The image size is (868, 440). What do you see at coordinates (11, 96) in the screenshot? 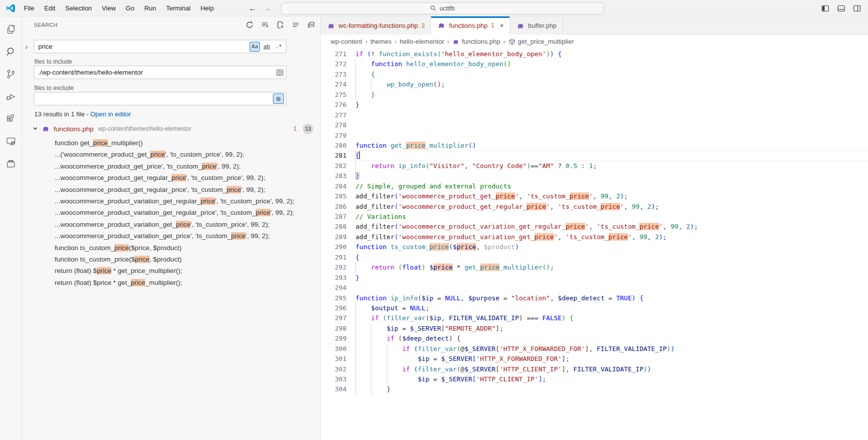
I see `run-debug-icon` at bounding box center [11, 96].